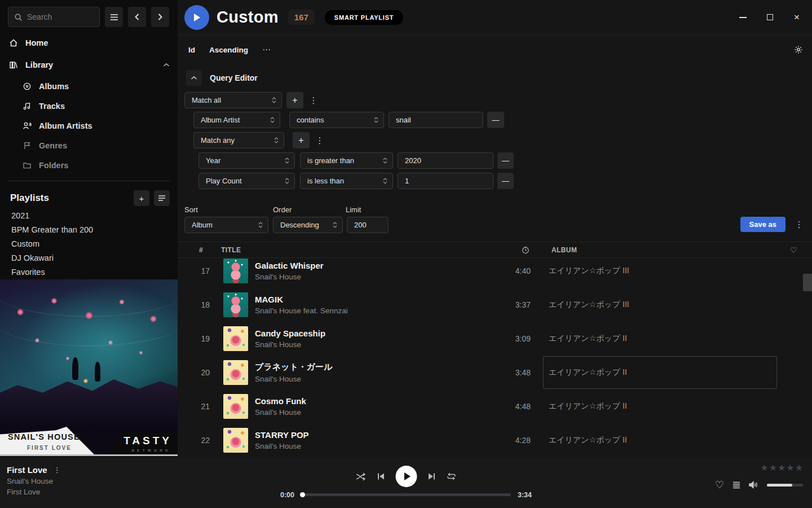 Image resolution: width=812 pixels, height=508 pixels. What do you see at coordinates (90, 216) in the screenshot?
I see `playlist-item: 2021` at bounding box center [90, 216].